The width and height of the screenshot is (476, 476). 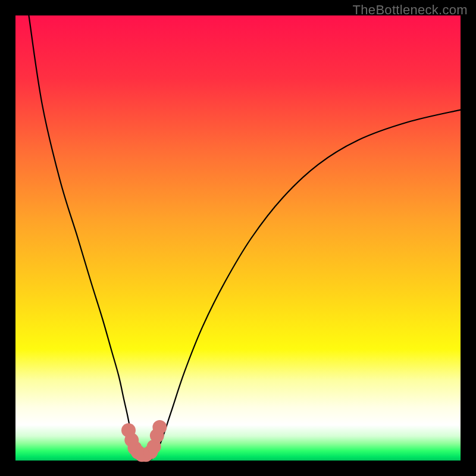 I want to click on watermark-label: TheBottleneck.com, so click(x=411, y=10).